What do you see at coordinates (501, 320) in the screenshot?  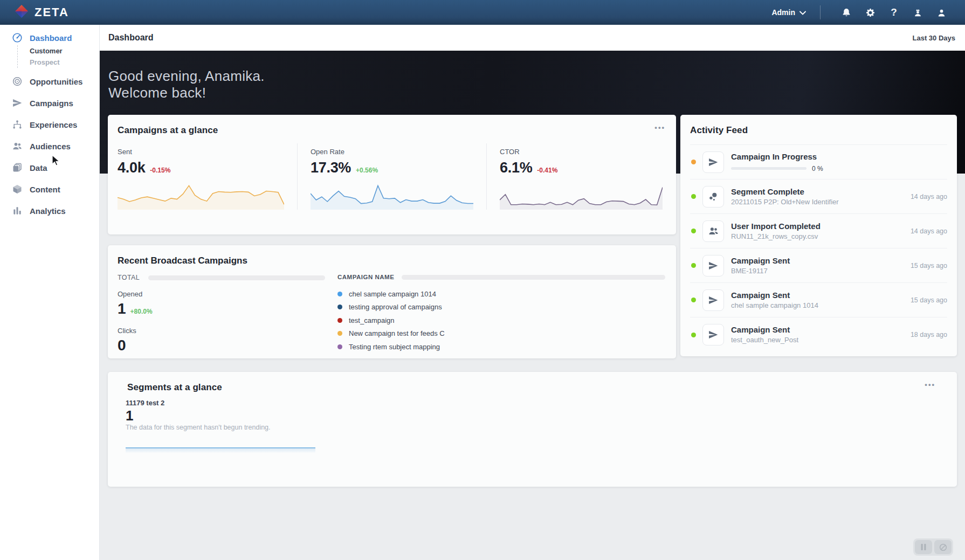 I see `campaign-legend-item: test_campaign` at bounding box center [501, 320].